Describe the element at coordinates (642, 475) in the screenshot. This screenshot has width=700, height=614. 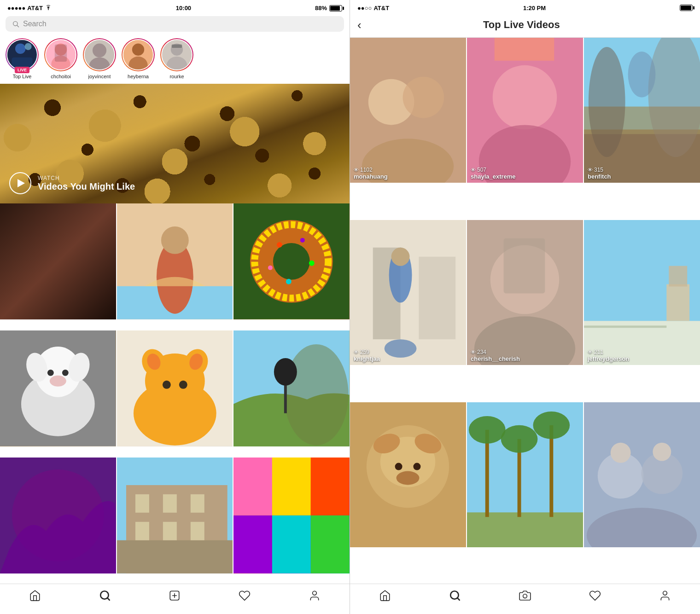
I see `live-cell-inner-group` at that location.